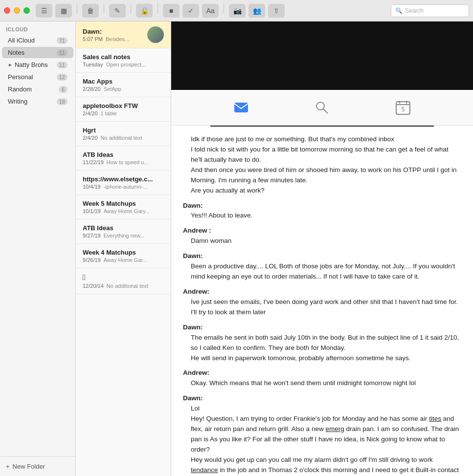  Describe the element at coordinates (117, 11) in the screenshot. I see `compose-button: ✎` at that location.